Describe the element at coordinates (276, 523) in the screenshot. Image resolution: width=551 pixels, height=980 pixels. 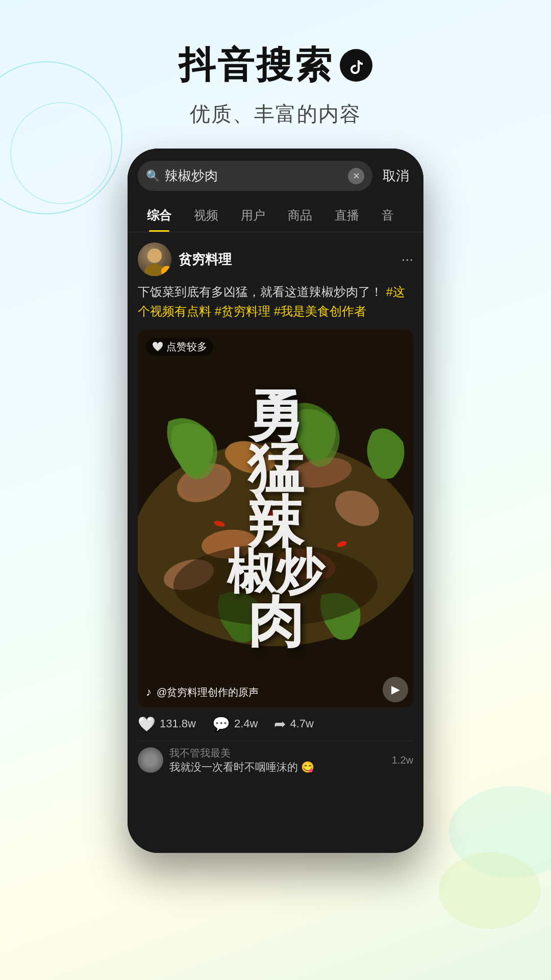
I see `video-title-char3: 辣` at that location.